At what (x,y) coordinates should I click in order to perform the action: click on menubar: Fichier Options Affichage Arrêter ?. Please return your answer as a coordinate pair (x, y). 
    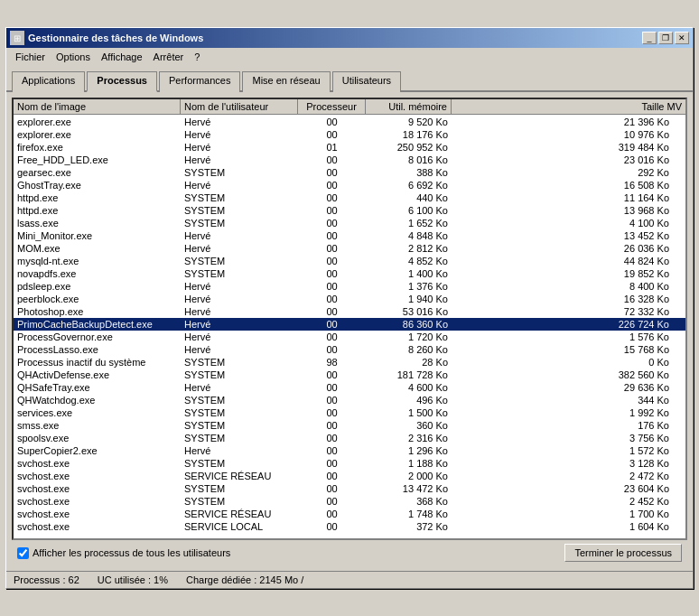
    Looking at the image, I should click on (350, 57).